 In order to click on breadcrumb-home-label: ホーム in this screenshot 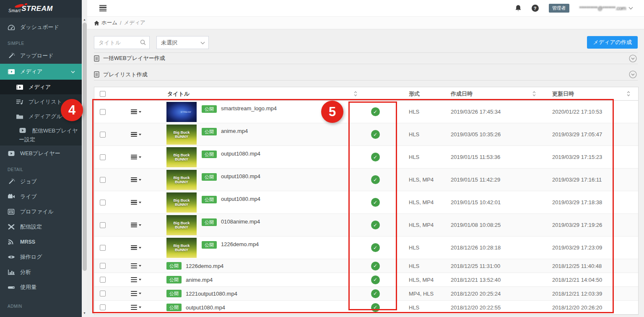, I will do `click(109, 23)`.